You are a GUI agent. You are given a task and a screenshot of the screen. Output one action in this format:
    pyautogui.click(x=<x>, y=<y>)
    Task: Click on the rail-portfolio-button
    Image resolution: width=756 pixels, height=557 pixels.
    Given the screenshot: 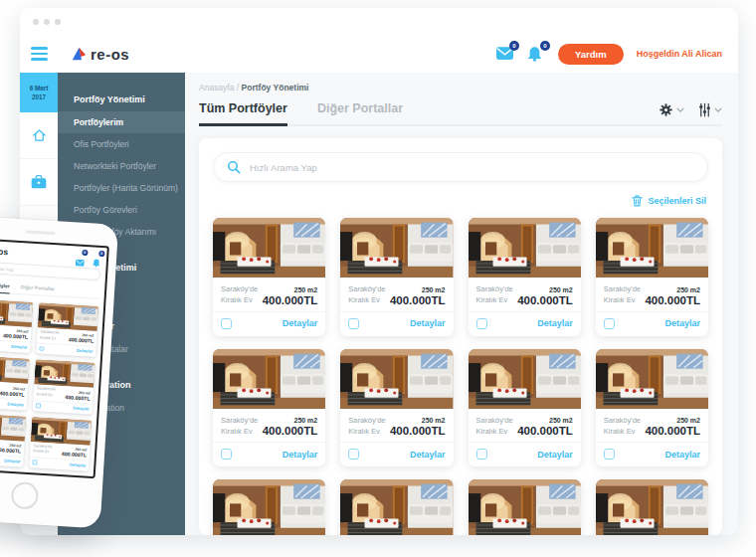 What is the action you would take?
    pyautogui.click(x=39, y=183)
    